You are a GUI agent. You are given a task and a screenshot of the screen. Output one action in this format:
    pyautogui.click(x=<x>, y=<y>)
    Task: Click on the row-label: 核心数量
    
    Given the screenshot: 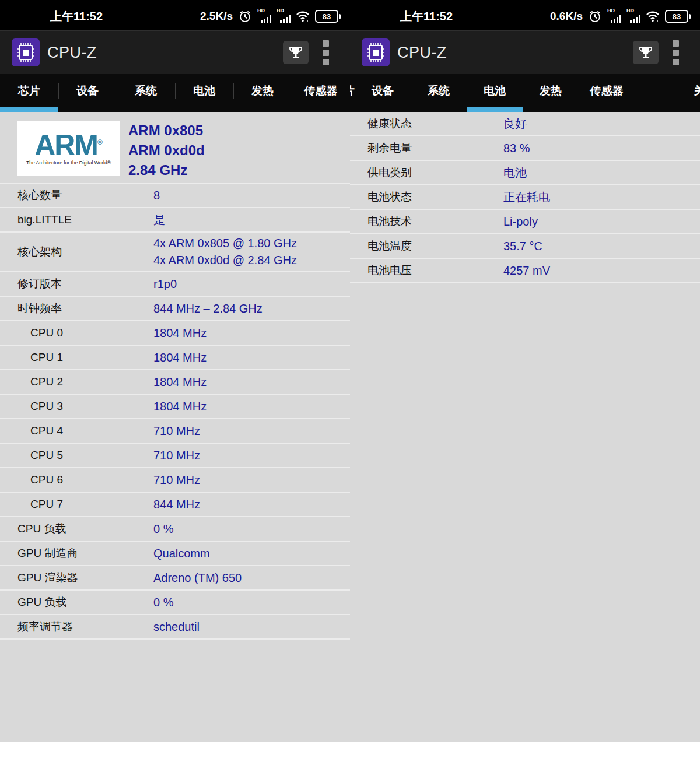 What is the action you would take?
    pyautogui.click(x=85, y=195)
    